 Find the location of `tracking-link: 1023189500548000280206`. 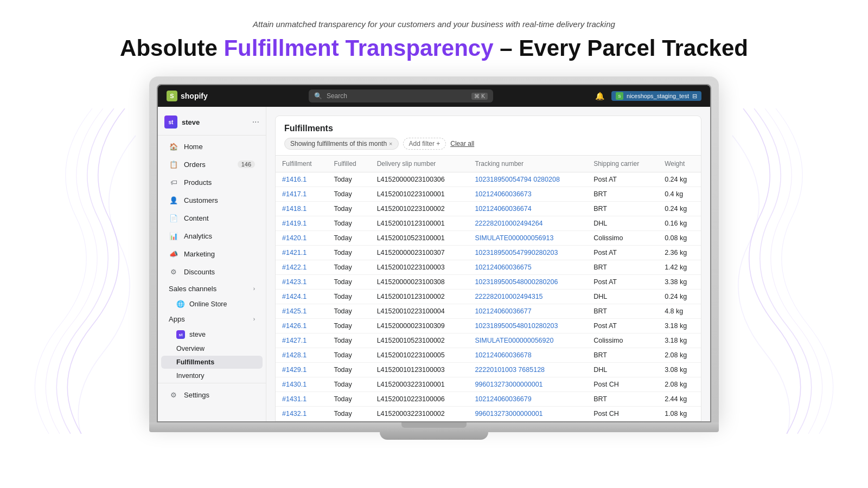

tracking-link: 1023189500548000280206 is located at coordinates (516, 282).